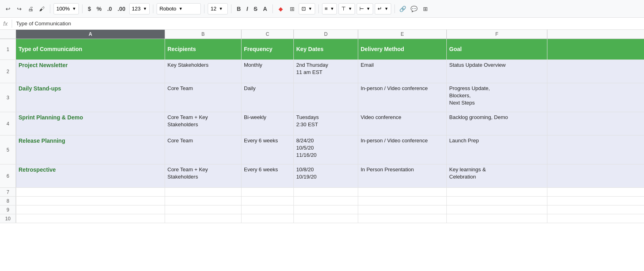 This screenshot has height=271, width=644. Describe the element at coordinates (91, 192) in the screenshot. I see `cell-a7` at that location.